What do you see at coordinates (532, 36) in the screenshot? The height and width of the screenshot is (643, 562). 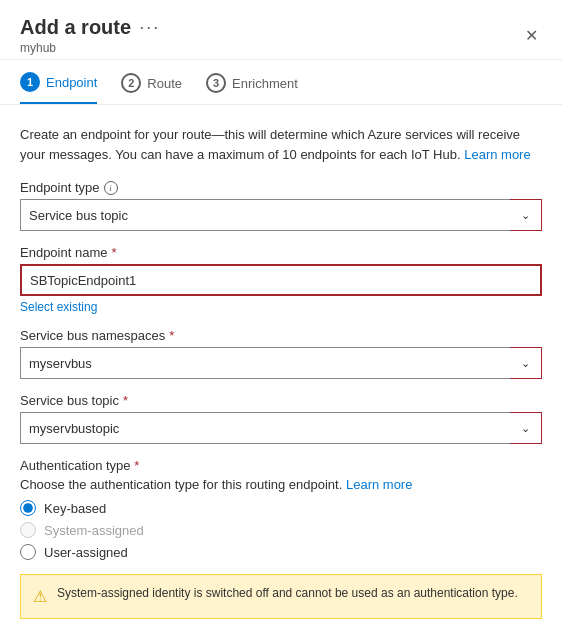 I see `close-button: ✕` at bounding box center [532, 36].